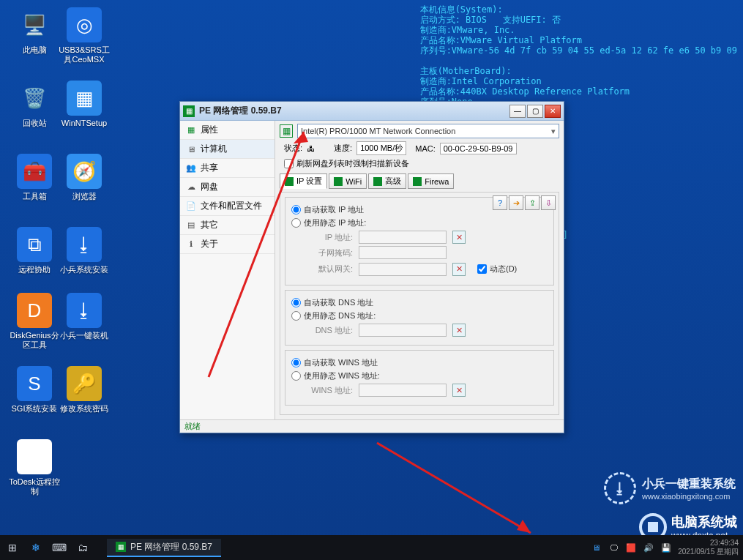 The image size is (743, 560). What do you see at coordinates (387, 182) in the screenshot?
I see `tab-adv: 高级` at bounding box center [387, 182].